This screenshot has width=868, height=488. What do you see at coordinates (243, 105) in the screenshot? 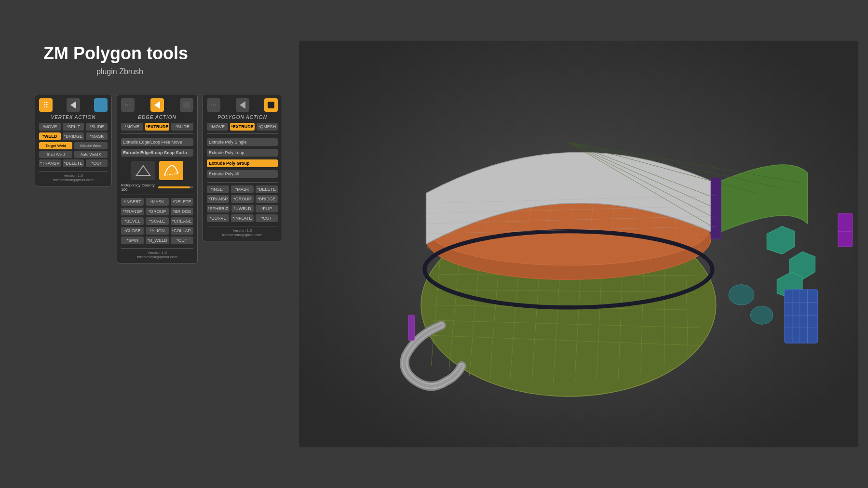
I see `polygon-tri-left-icon` at bounding box center [243, 105].